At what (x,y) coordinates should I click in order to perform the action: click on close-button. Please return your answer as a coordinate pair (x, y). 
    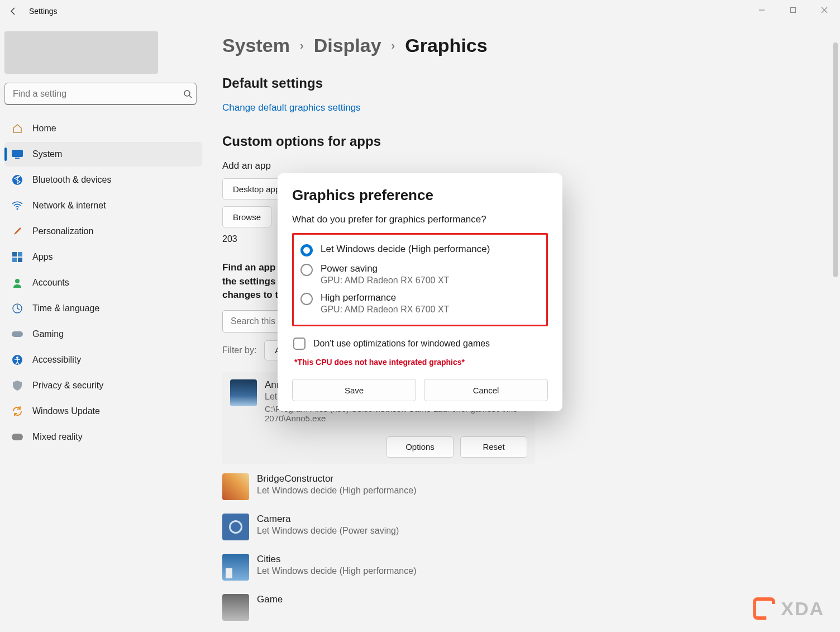
    Looking at the image, I should click on (824, 10).